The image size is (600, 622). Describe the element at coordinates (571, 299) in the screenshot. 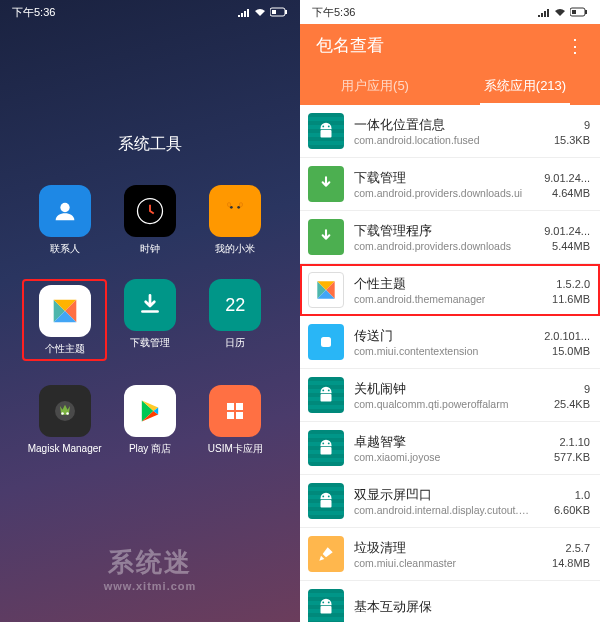

I see `package-size: 11.6MB` at that location.